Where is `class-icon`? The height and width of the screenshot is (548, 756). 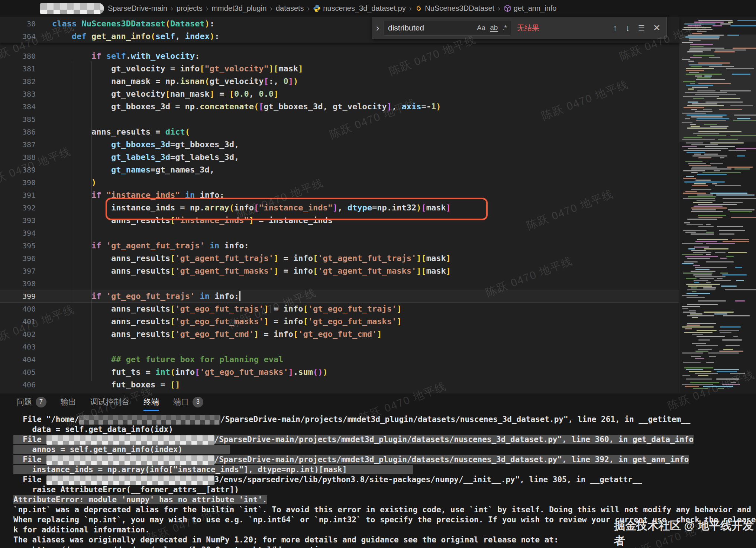 class-icon is located at coordinates (419, 8).